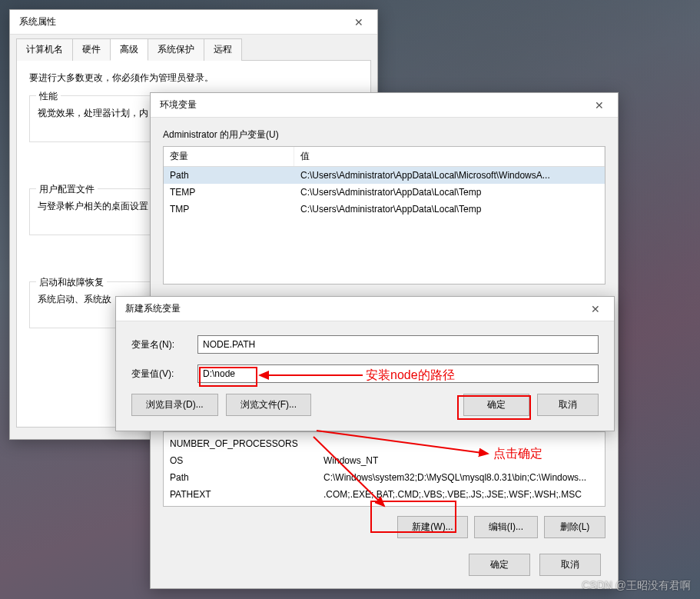 Image resolution: width=700 pixels, height=599 pixels. I want to click on variable-value-label: 变量值(V):, so click(164, 374).